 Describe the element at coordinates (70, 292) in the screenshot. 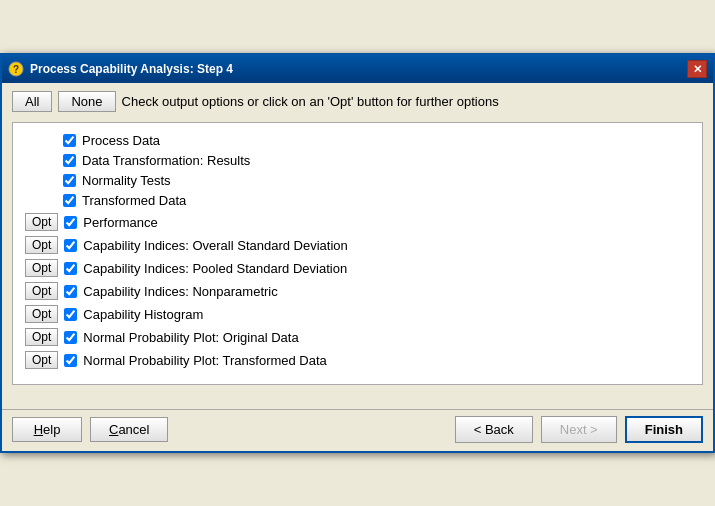

I see `checkbox-capability-nonparametric` at that location.